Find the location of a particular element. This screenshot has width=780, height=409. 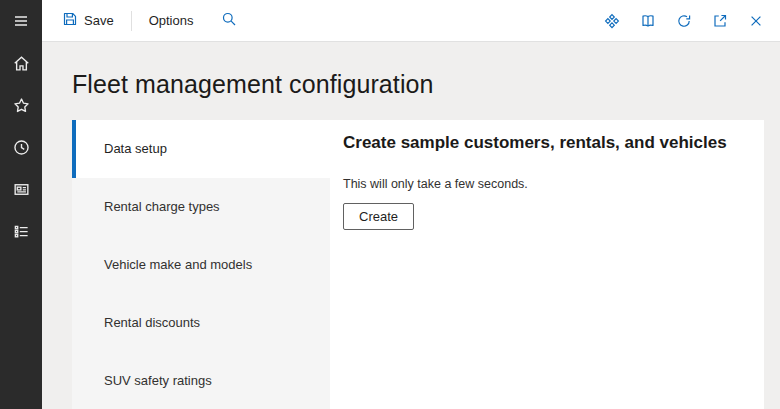

search-button is located at coordinates (229, 21).